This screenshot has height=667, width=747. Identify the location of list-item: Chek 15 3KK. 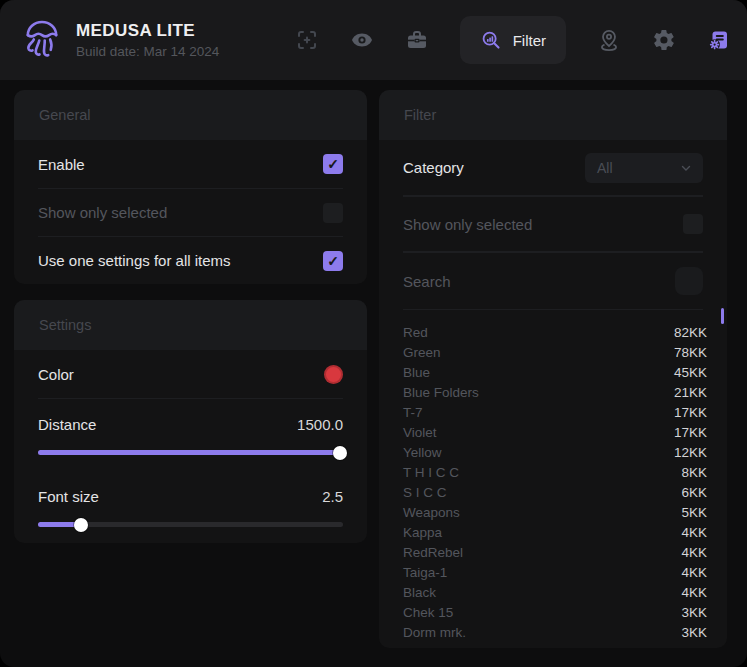
(555, 612).